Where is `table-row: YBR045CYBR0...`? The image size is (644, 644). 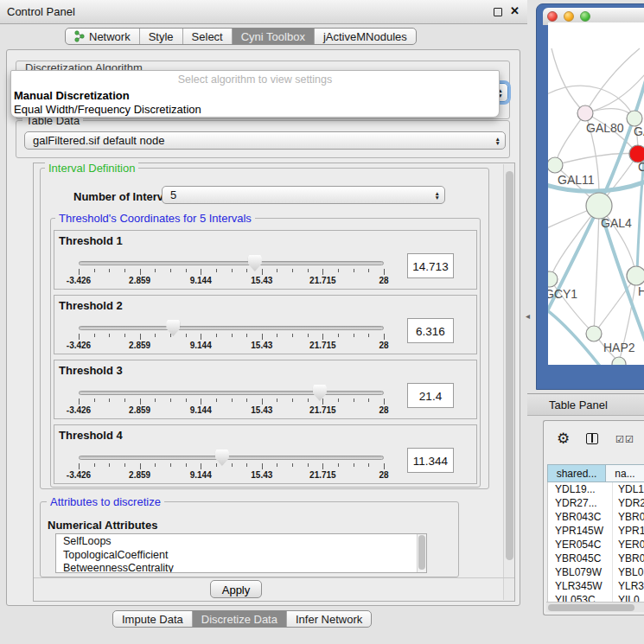 table-row: YBR045CYBR0... is located at coordinates (596, 558).